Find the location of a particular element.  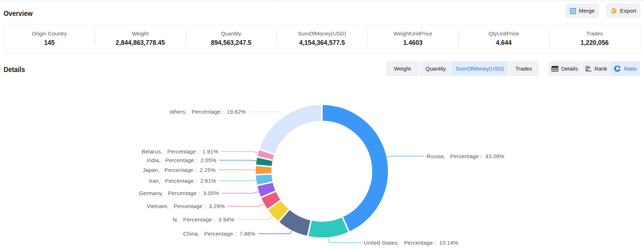

svg-text: India, Percentage : 2.05% is located at coordinates (181, 160).